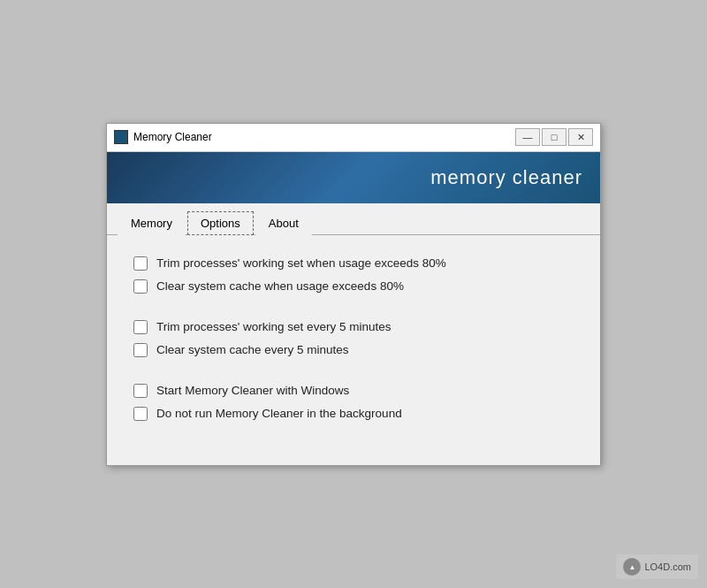  Describe the element at coordinates (354, 178) in the screenshot. I see `app-banner: memory cleaner` at that location.